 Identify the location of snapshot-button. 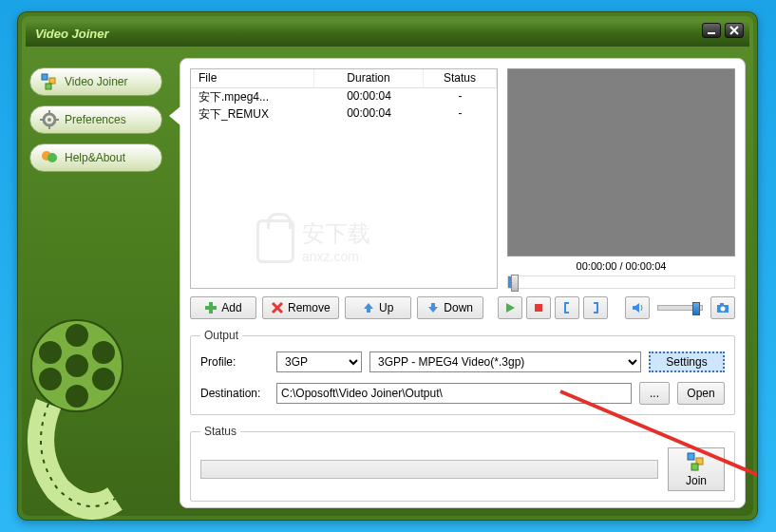
(723, 308).